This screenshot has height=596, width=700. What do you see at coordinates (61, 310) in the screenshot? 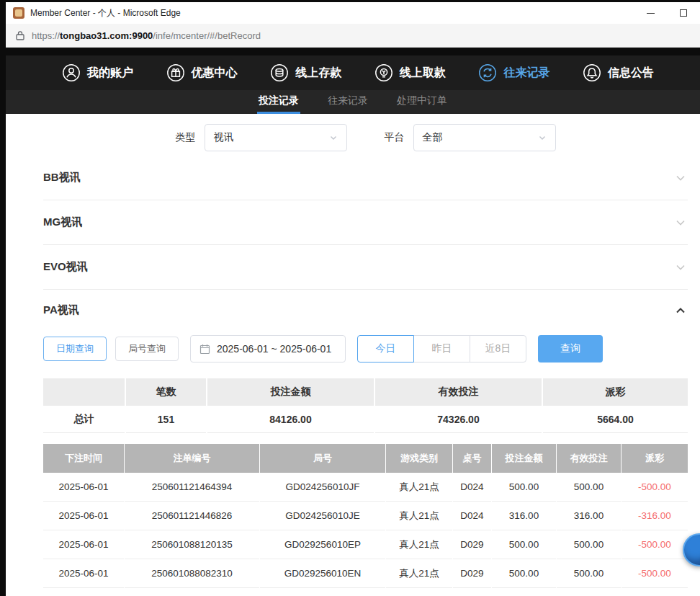
I see `section-title: PA视讯` at bounding box center [61, 310].